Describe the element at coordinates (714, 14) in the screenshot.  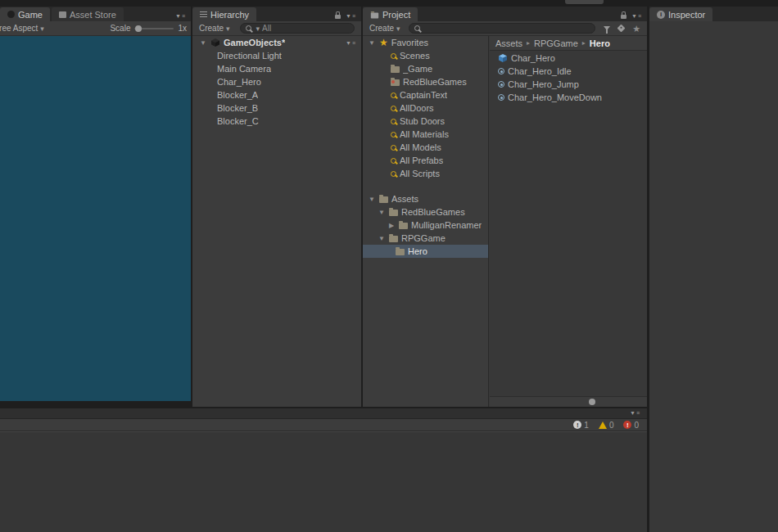
I see `inspector-tabstrip: Inspector` at that location.